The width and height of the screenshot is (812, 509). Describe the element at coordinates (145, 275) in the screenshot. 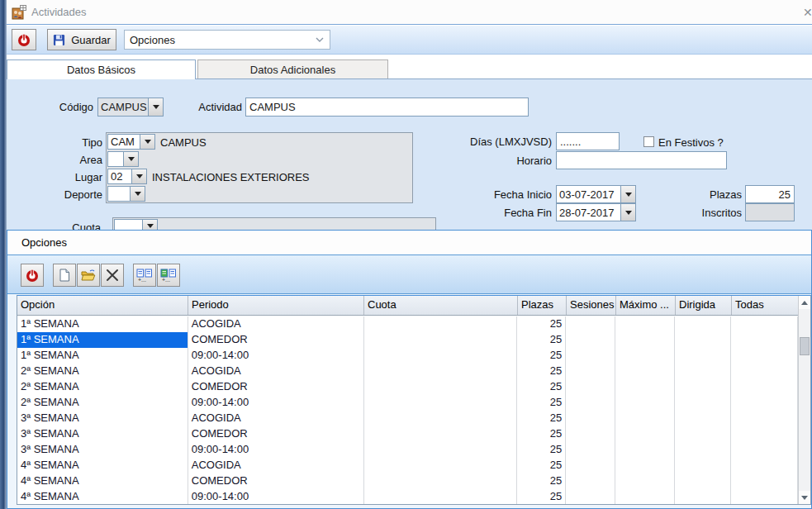

I see `copy-option-button: +...` at that location.